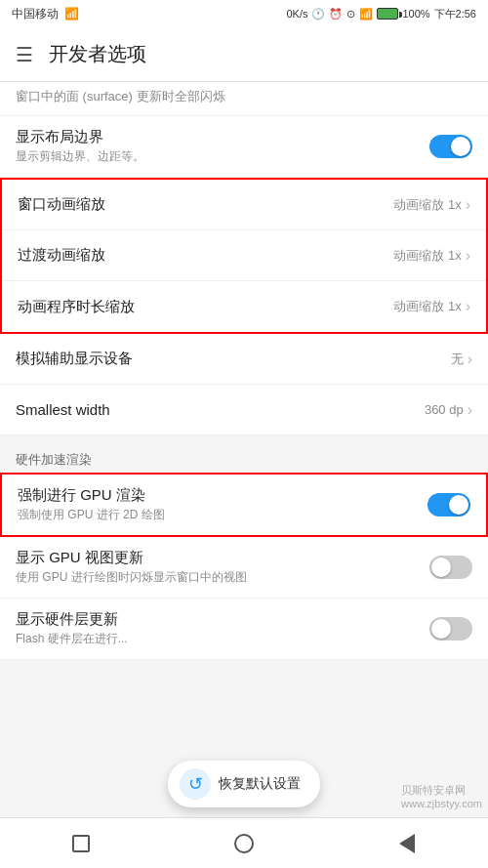  Describe the element at coordinates (223, 156) in the screenshot. I see `display-layout-subtitle: 显示剪辑边界、边距等。` at that location.